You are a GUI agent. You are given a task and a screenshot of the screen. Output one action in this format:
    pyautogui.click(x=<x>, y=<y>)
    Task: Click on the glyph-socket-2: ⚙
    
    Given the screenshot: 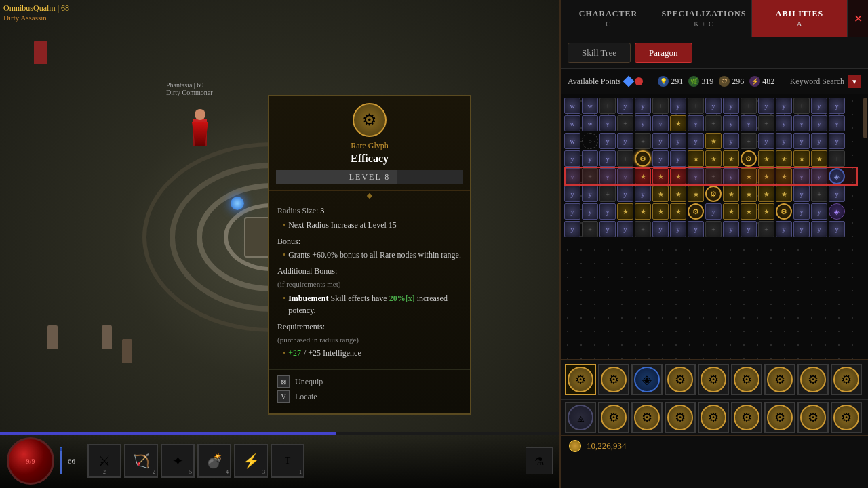 What is the action you would take?
    pyautogui.click(x=749, y=159)
    